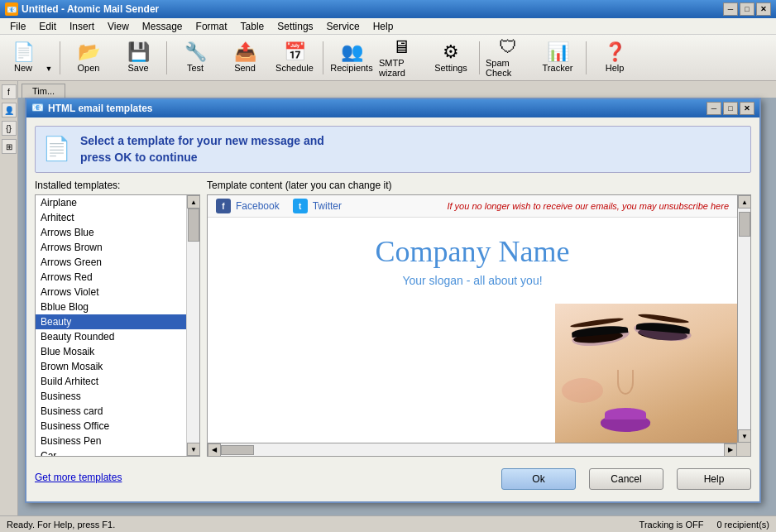 This screenshot has width=776, height=532. Describe the element at coordinates (194, 449) in the screenshot. I see `scroll-down-arrow: ▼` at that location.